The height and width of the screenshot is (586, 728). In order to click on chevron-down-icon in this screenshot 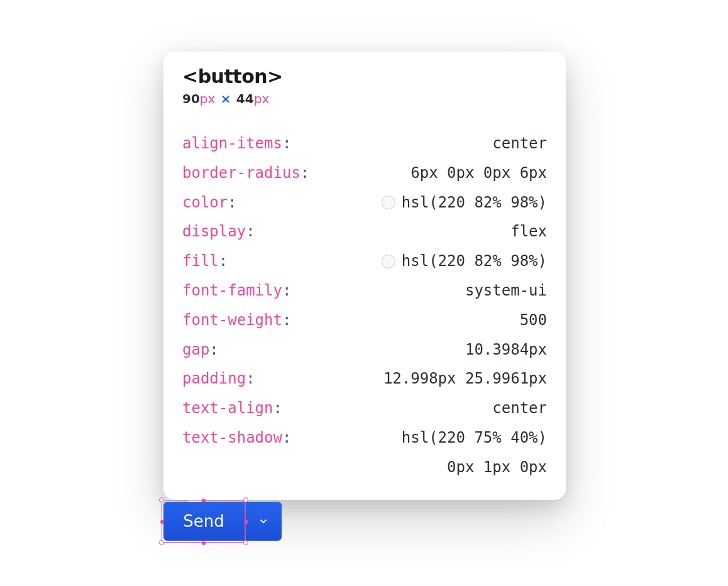, I will do `click(263, 521)`.